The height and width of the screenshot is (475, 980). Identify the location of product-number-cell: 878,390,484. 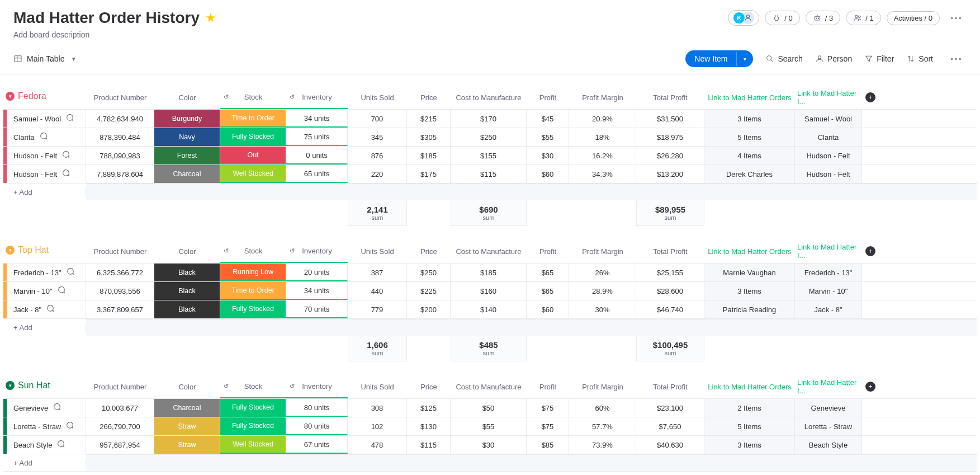
(120, 137).